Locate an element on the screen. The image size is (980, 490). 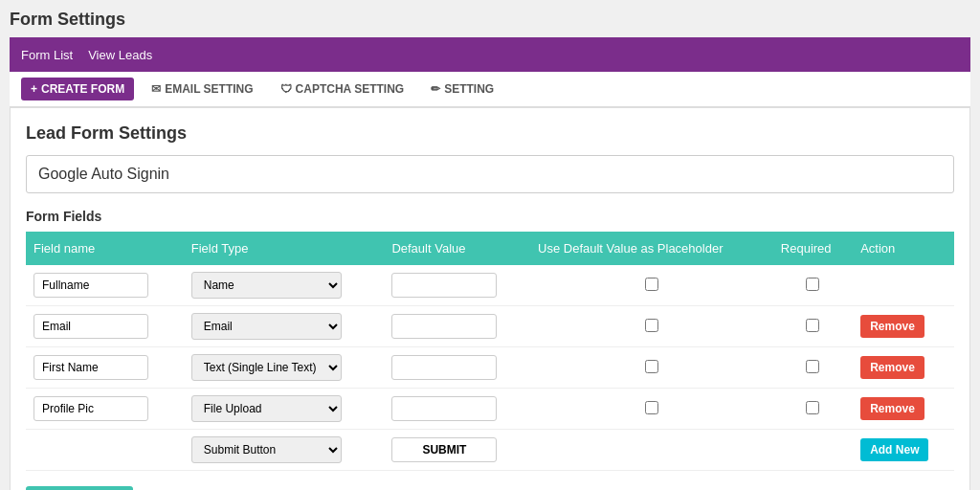
field-type-select-3: Name Email Text (Single Line Text) File … is located at coordinates (266, 368).